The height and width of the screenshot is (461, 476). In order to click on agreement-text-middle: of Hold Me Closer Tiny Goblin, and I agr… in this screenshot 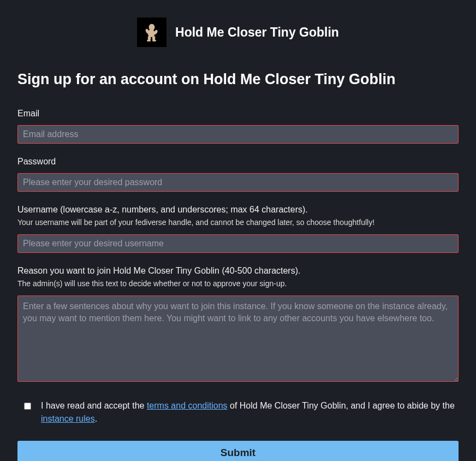, I will do `click(341, 405)`.